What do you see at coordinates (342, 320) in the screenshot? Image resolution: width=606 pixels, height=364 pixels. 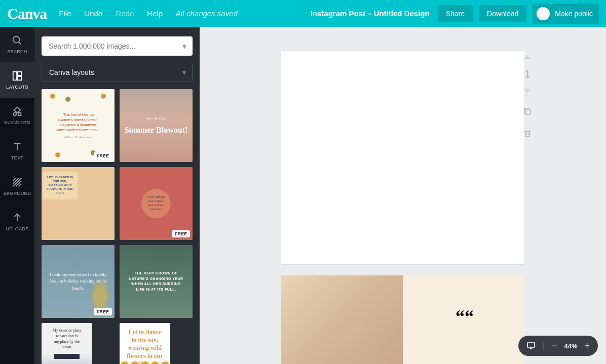 I see `page-2-image` at bounding box center [342, 320].